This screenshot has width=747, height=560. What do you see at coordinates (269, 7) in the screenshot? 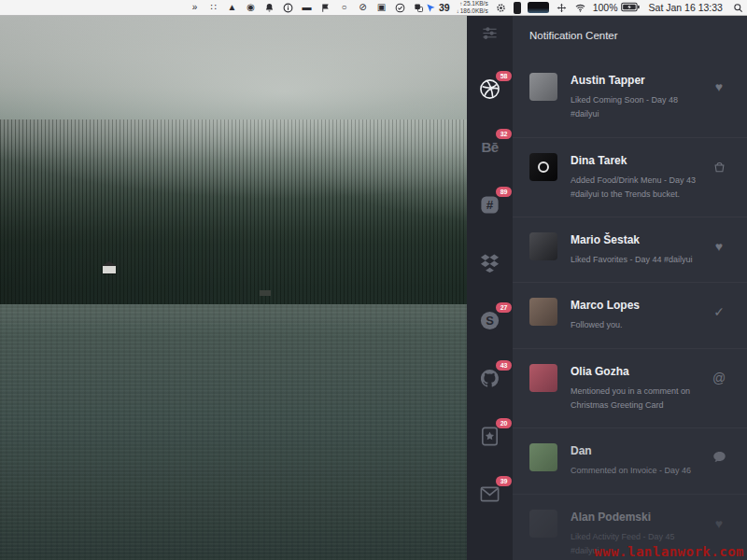
I see `bell-icon` at bounding box center [269, 7].